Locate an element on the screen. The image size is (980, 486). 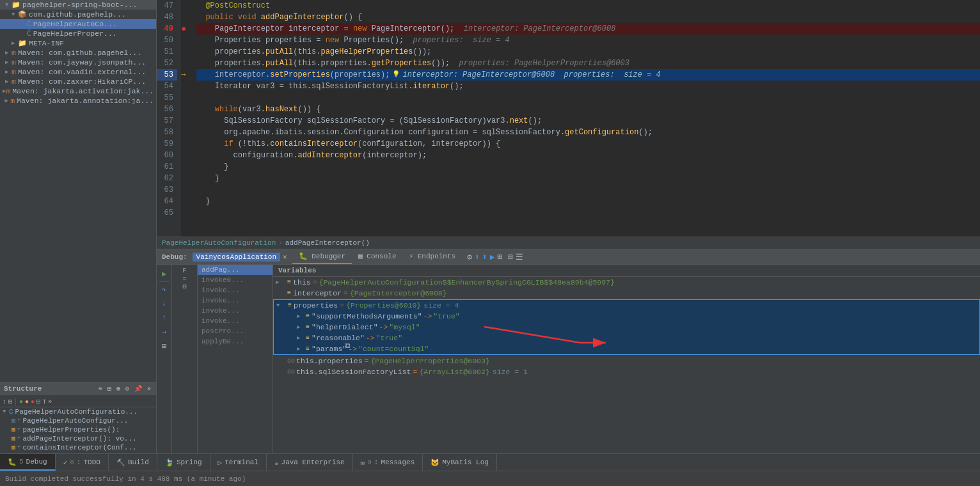
expand-button: ⊕ is located at coordinates (118, 389).